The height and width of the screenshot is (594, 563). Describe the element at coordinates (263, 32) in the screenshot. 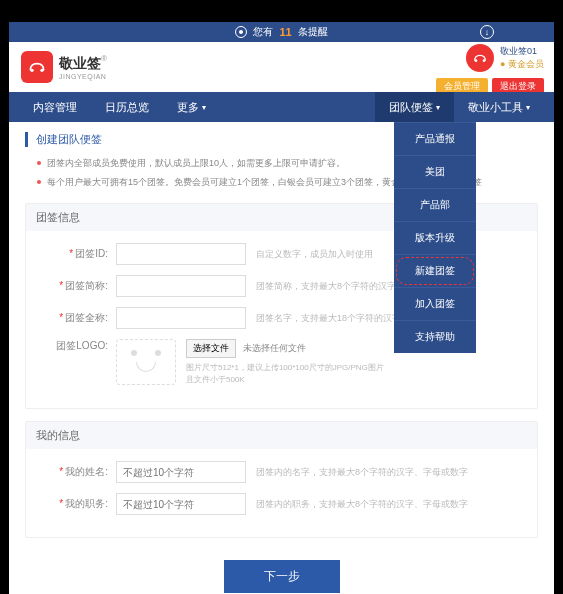

I see `banner-prefix: 您有` at that location.